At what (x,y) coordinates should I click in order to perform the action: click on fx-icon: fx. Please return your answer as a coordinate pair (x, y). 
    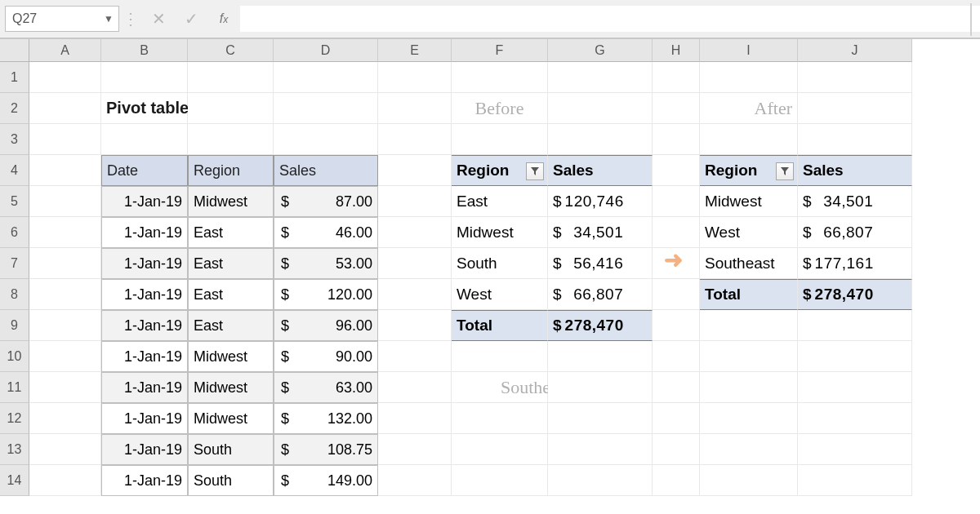
    Looking at the image, I should click on (224, 19).